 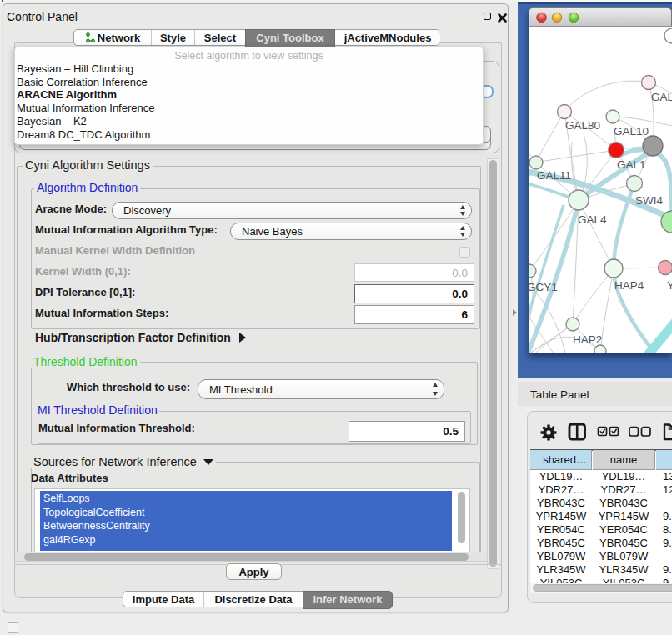 I want to click on svg-text: GAL4, so click(x=592, y=220).